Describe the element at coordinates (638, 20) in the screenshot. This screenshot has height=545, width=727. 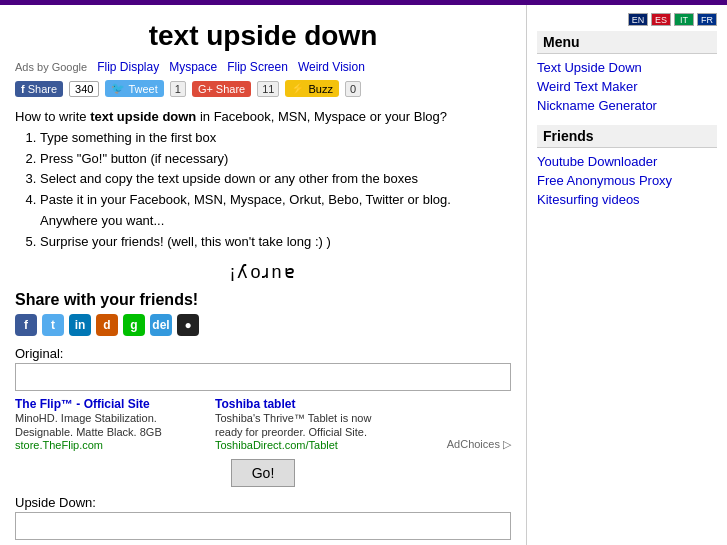
I see `flag-en: EN` at that location.